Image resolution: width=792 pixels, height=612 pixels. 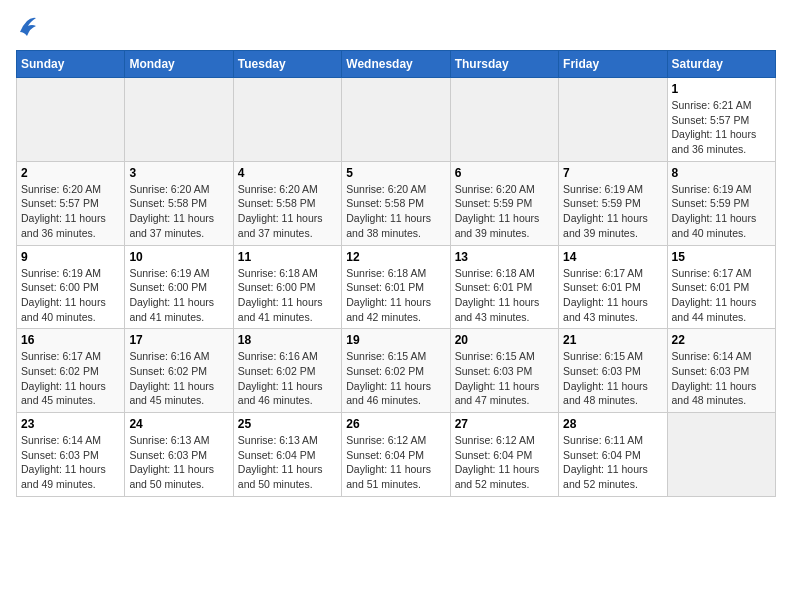 I want to click on logo, so click(x=26, y=27).